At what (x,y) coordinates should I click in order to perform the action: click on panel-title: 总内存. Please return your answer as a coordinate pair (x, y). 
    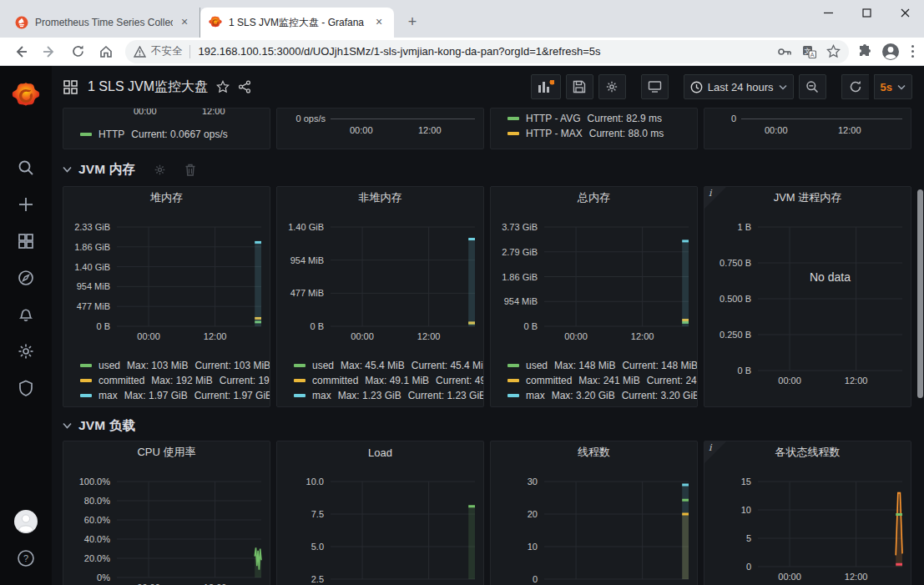
    Looking at the image, I should click on (594, 198).